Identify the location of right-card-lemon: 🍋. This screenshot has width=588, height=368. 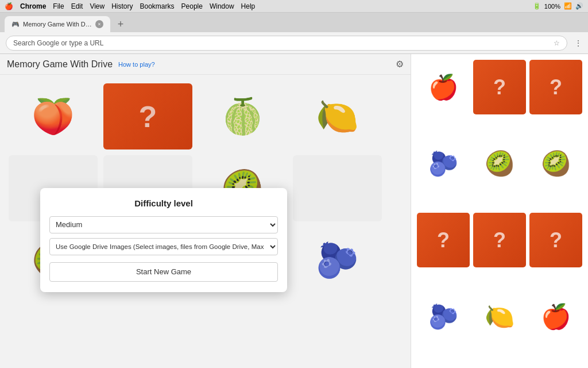
(500, 316).